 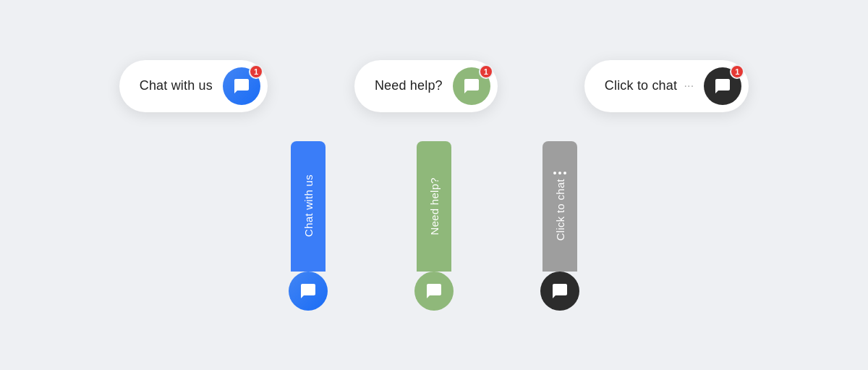 What do you see at coordinates (308, 291) in the screenshot?
I see `vertical-chat-icon-blue` at bounding box center [308, 291].